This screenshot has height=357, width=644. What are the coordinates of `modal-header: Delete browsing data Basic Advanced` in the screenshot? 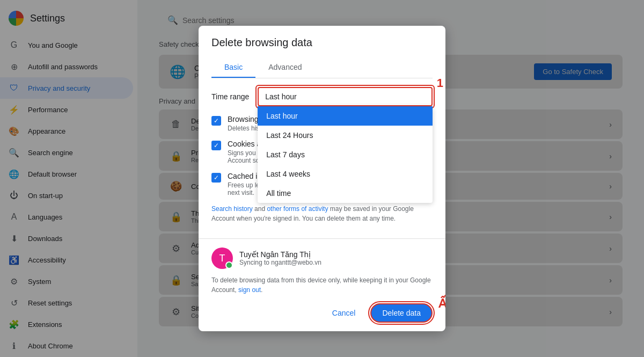 It's located at (322, 52).